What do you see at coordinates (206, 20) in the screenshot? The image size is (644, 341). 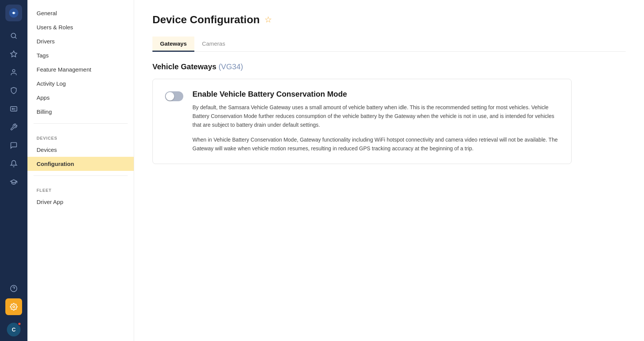 I see `page-title: Device Configuration` at bounding box center [206, 20].